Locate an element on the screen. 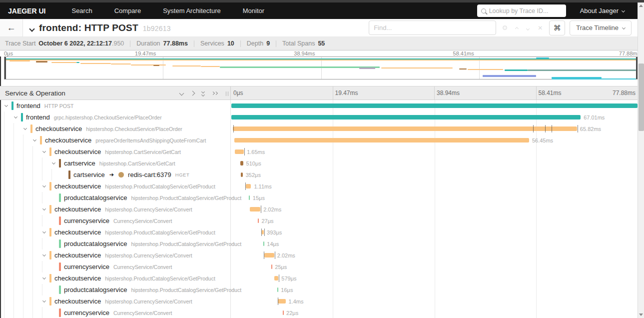 Image resolution: width=644 pixels, height=318 pixels. collapse-one-icon is located at coordinates (182, 93).